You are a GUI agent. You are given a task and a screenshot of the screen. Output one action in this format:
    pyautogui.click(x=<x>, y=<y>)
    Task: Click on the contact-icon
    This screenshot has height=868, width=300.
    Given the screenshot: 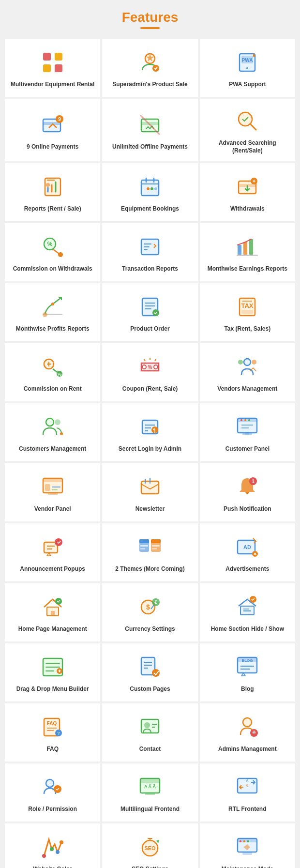 What is the action you would take?
    pyautogui.click(x=150, y=727)
    